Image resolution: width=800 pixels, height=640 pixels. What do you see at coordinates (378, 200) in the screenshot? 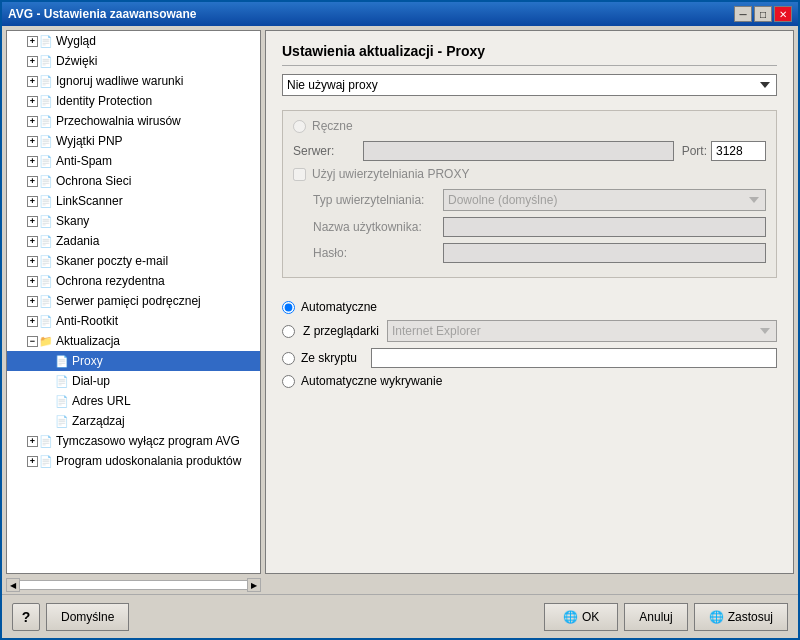
I see `auth-type-label: Typ uwierzytelniania:` at bounding box center [378, 200].